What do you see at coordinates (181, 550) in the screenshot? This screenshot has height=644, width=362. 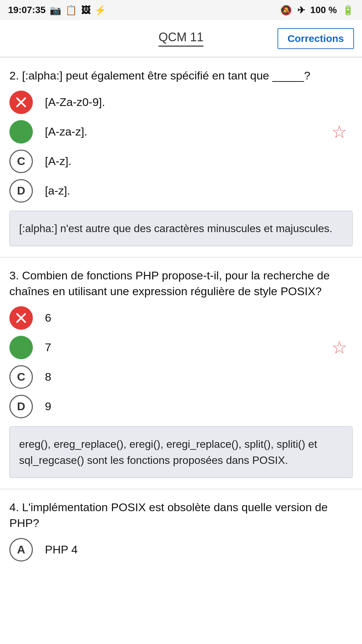 I see `q4-answer-a: A PHP 4` at bounding box center [181, 550].